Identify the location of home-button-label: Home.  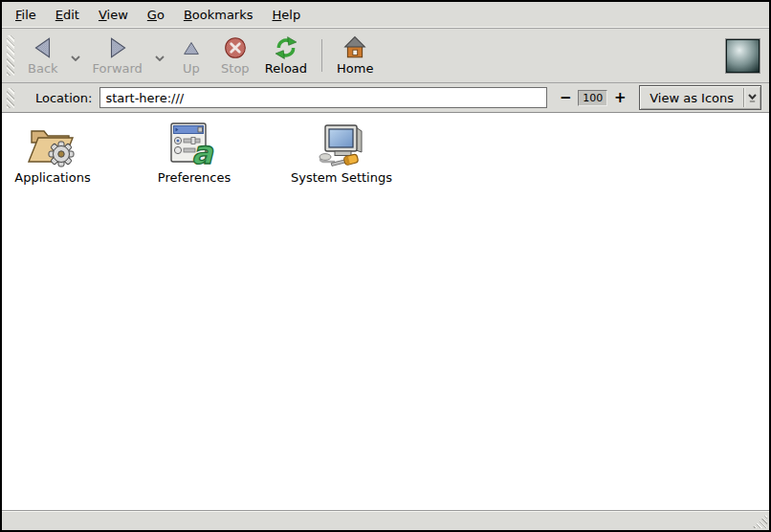
(355, 69).